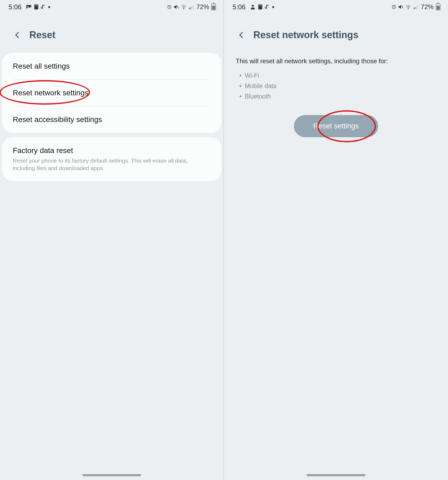  I want to click on person-icon, so click(253, 7).